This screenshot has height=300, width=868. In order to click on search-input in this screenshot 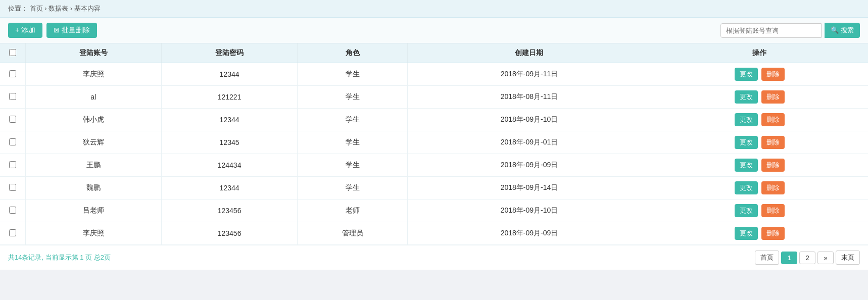, I will do `click(771, 30)`.